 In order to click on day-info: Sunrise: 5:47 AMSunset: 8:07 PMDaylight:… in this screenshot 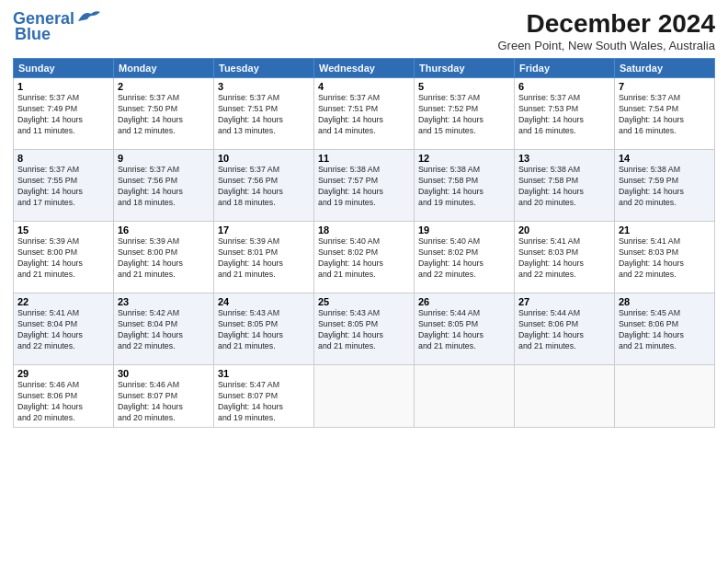, I will do `click(264, 402)`.